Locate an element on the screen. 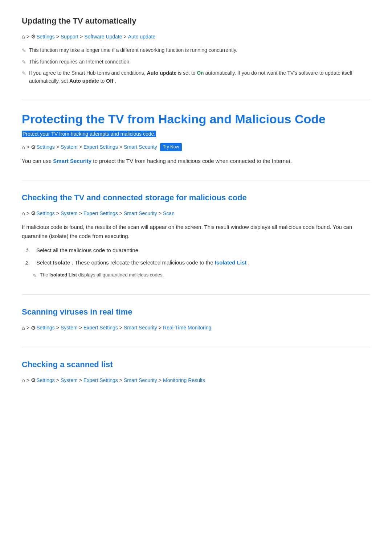 The width and height of the screenshot is (392, 554). step1-num: 1. is located at coordinates (29, 250).